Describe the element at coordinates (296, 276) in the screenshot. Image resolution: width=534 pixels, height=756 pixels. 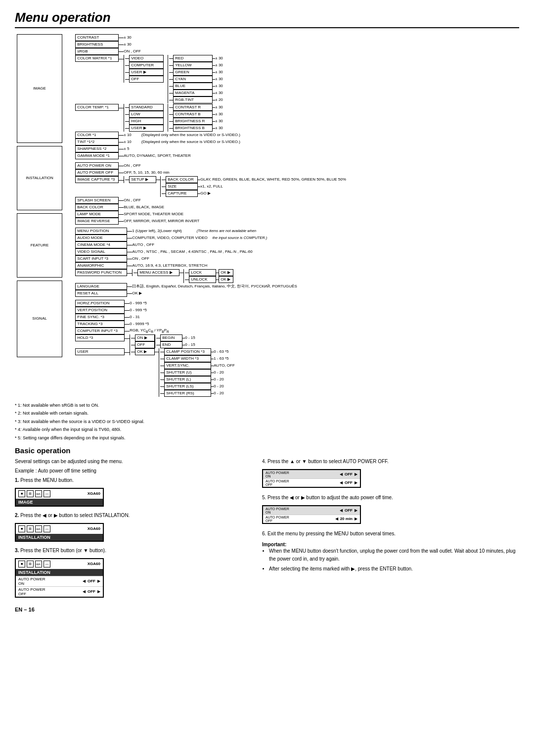
I see `row-password-function: PASSWORD FUNCTION MENU ACCESS ▶ LOCKOK ▶…` at that location.